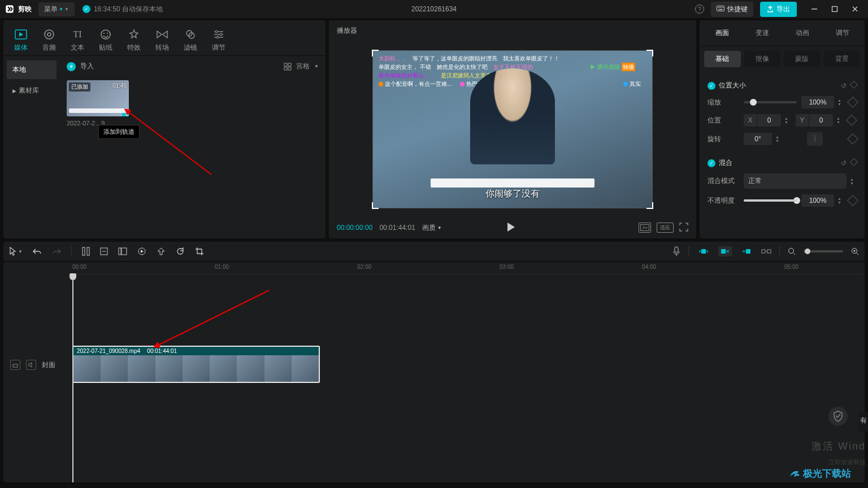  What do you see at coordinates (219, 40) in the screenshot?
I see `tab-adjust: 调节` at bounding box center [219, 40].